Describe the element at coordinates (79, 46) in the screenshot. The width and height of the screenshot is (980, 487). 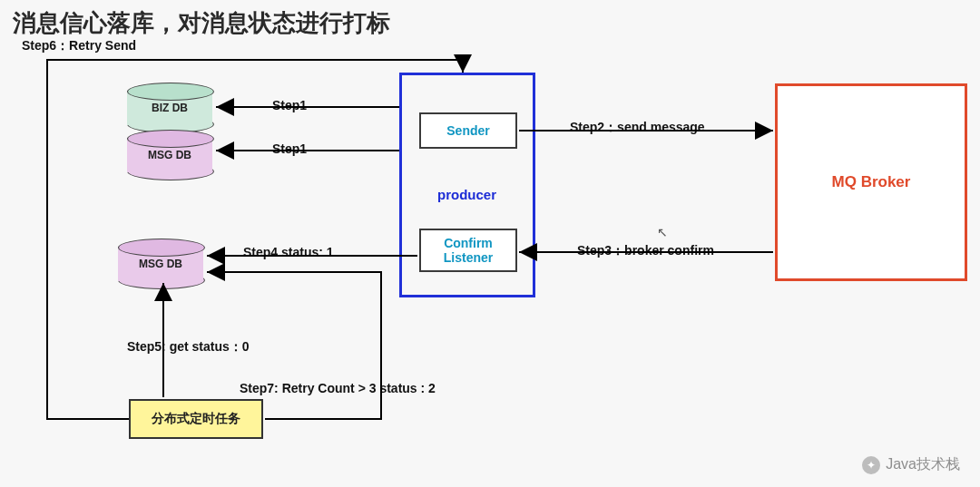
I see `step6-label: Step6：Retry Send` at that location.